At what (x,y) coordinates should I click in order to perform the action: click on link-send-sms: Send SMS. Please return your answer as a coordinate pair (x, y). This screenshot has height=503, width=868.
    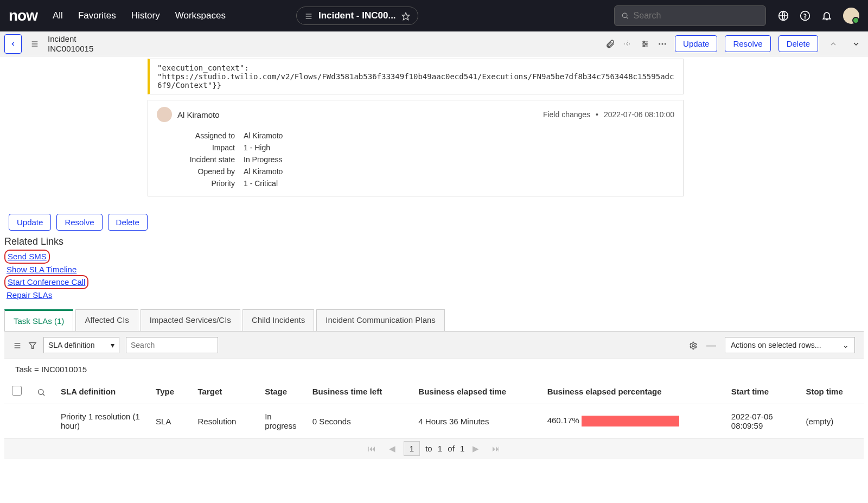
    Looking at the image, I should click on (27, 257).